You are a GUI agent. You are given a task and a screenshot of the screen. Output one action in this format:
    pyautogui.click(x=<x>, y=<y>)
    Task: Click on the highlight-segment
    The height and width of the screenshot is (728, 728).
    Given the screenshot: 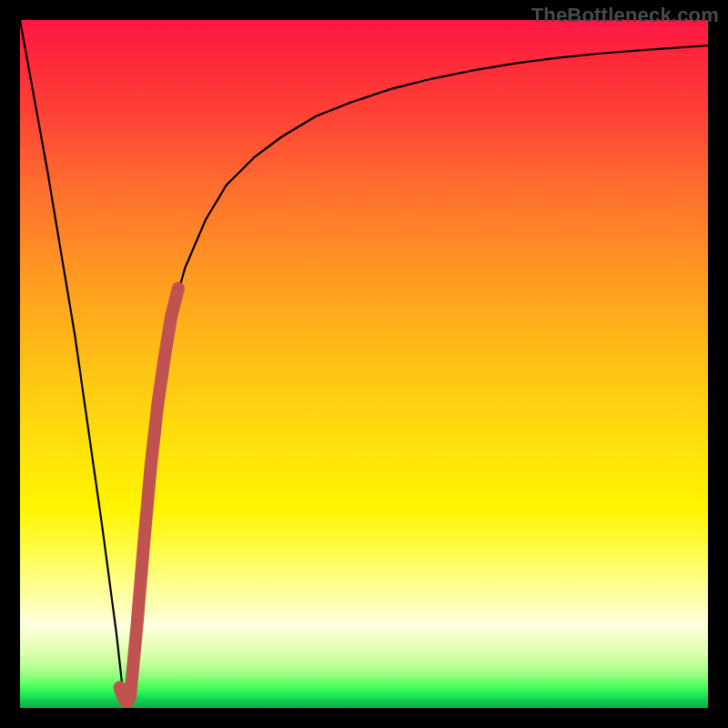 What is the action you would take?
    pyautogui.click(x=149, y=495)
    